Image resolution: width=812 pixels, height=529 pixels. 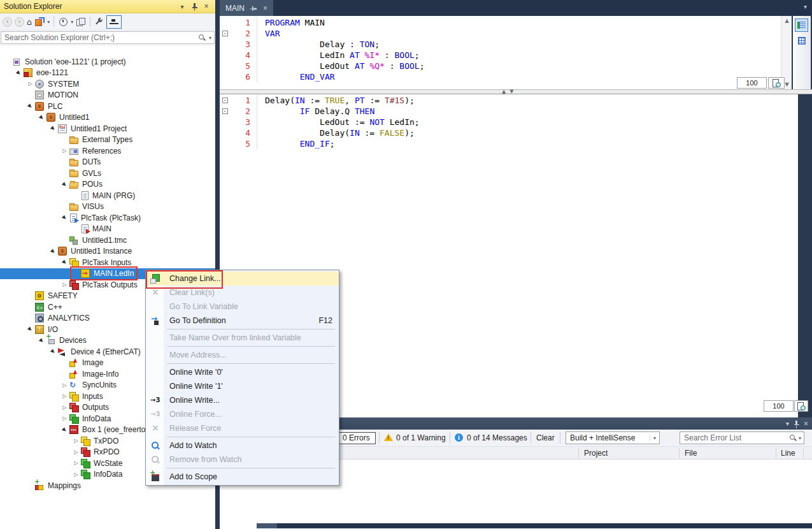 What do you see at coordinates (509, 101) in the screenshot?
I see `code-line: -1Delay(IN := TRUE, PT := T#1S);` at bounding box center [509, 101].